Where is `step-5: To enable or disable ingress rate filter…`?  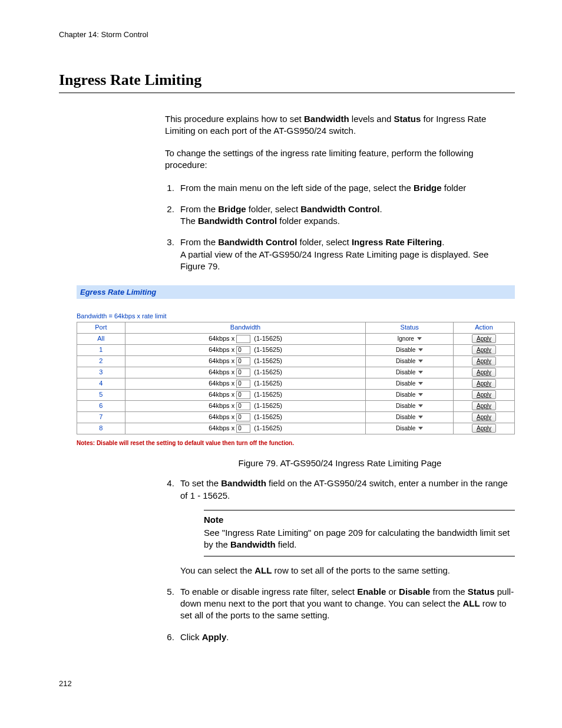
step-5: To enable or disable ingress rate filter… is located at coordinates (346, 604).